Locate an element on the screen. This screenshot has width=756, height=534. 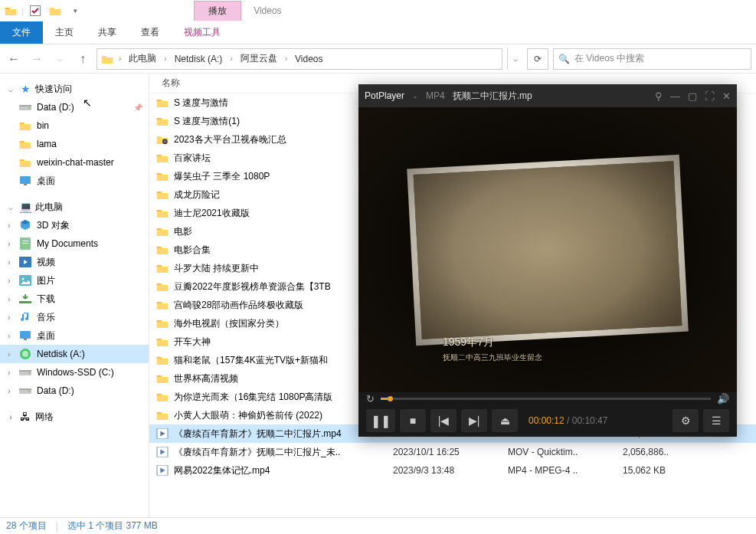
nav-network-label: 网络 is located at coordinates (44, 417).